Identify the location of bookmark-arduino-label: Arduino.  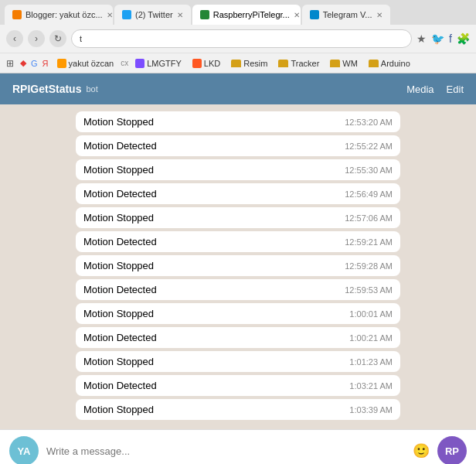
(396, 63).